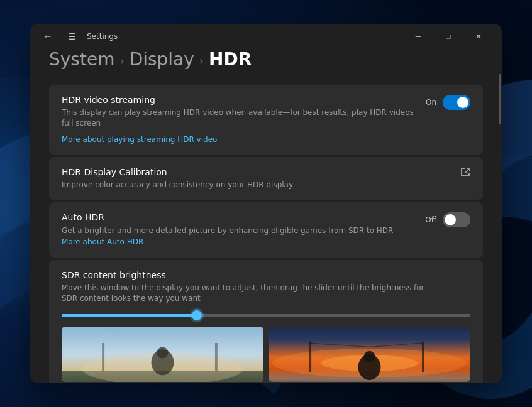  What do you see at coordinates (266, 354) in the screenshot?
I see `preview-row` at bounding box center [266, 354].